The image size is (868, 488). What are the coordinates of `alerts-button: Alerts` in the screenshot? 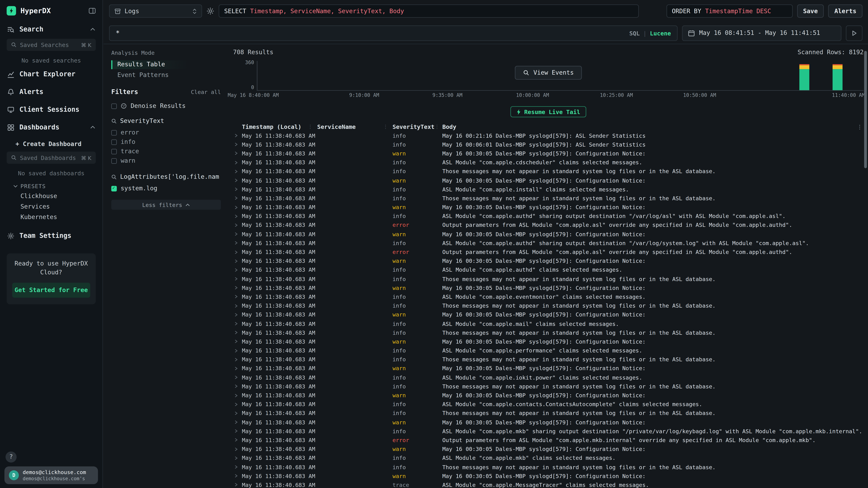 It's located at (845, 11).